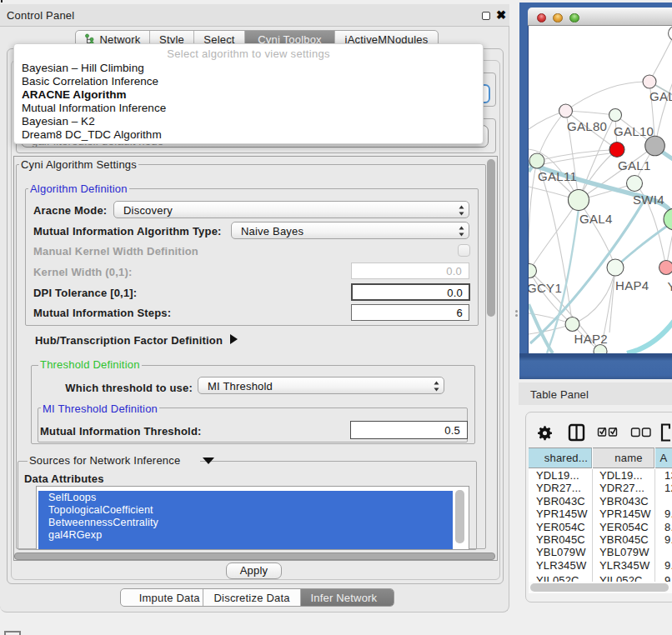 This screenshot has width=672, height=635. What do you see at coordinates (587, 127) in the screenshot?
I see `svg-text: GAL80` at bounding box center [587, 127].